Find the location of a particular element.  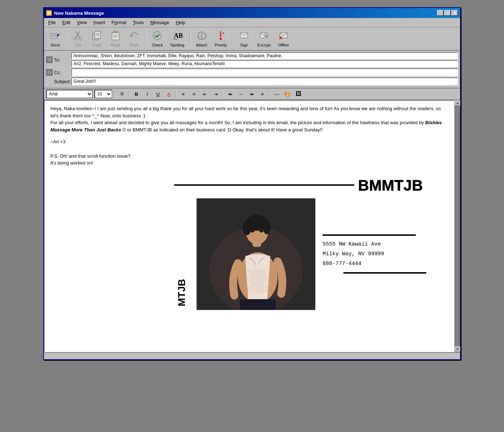

size-select: 10 is located at coordinates (103, 94).